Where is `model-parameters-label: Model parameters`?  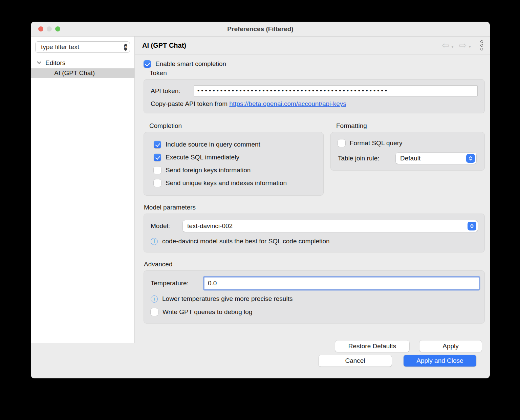
model-parameters-label: Model parameters is located at coordinates (314, 207).